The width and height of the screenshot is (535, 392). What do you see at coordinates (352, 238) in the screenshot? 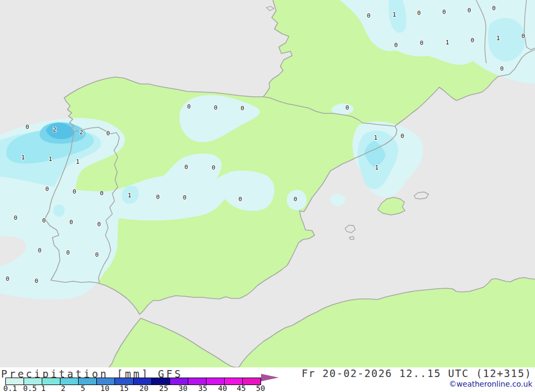
I see `island-formentera` at bounding box center [352, 238].